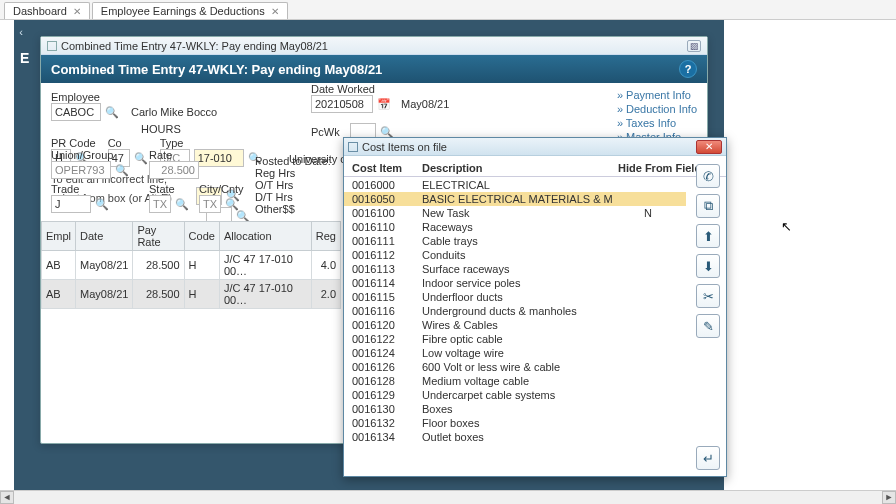 This screenshot has height=504, width=896. Describe the element at coordinates (708, 296) in the screenshot. I see `filter-button: ✂` at that location.